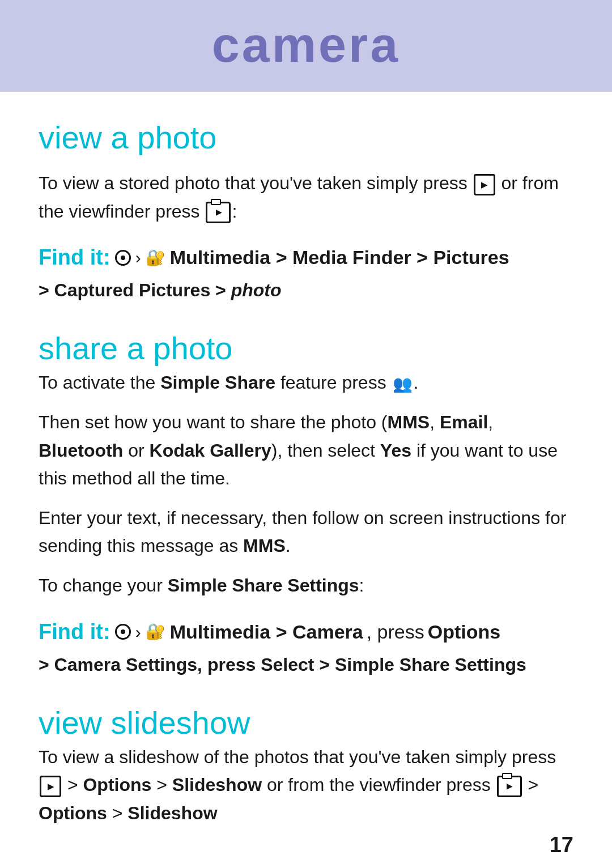 The image size is (612, 868). Describe the element at coordinates (484, 185) in the screenshot. I see `play-icon` at that location.